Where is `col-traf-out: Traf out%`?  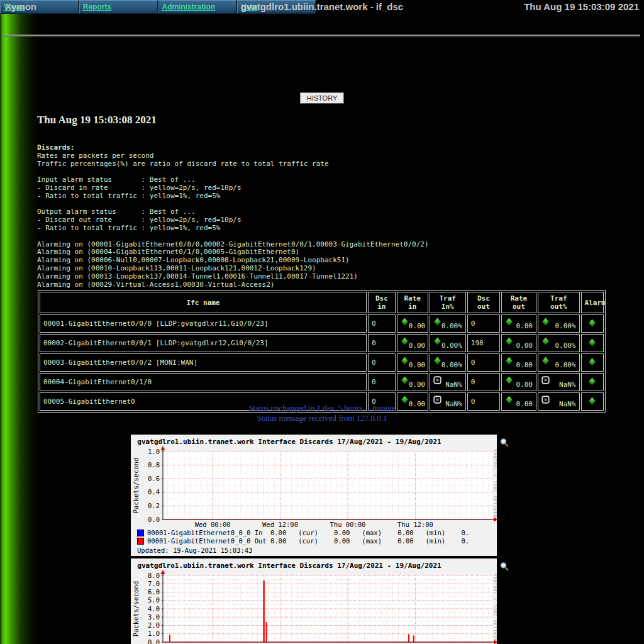
col-traf-out: Traf out% is located at coordinates (558, 303).